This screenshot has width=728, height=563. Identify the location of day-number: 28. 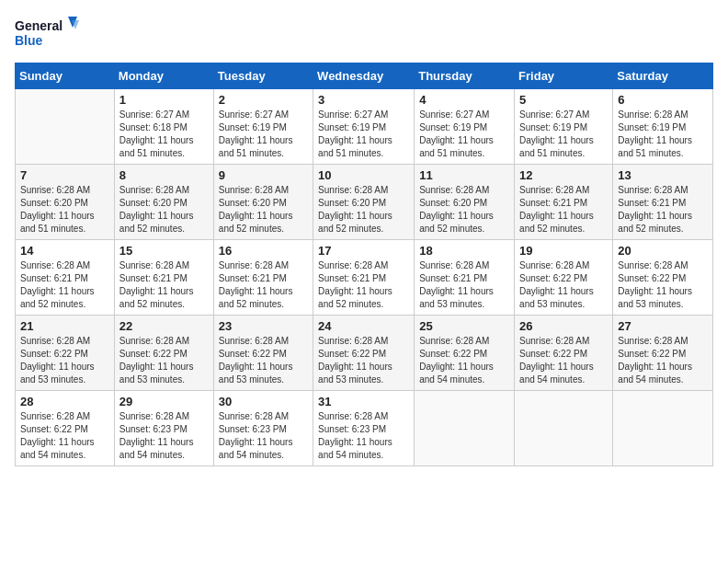
(64, 401).